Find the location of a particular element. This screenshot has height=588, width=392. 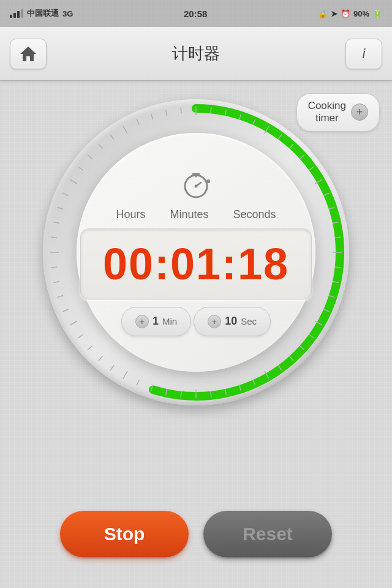

home-button is located at coordinates (28, 54).